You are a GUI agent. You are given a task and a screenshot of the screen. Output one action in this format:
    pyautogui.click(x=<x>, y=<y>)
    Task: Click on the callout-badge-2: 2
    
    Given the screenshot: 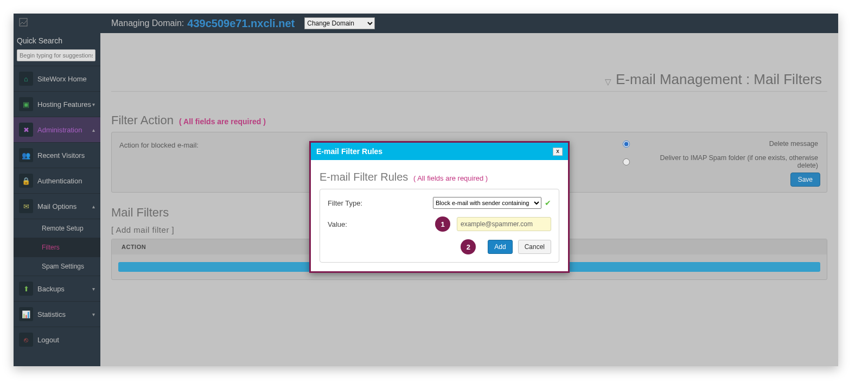 What is the action you would take?
    pyautogui.click(x=468, y=247)
    